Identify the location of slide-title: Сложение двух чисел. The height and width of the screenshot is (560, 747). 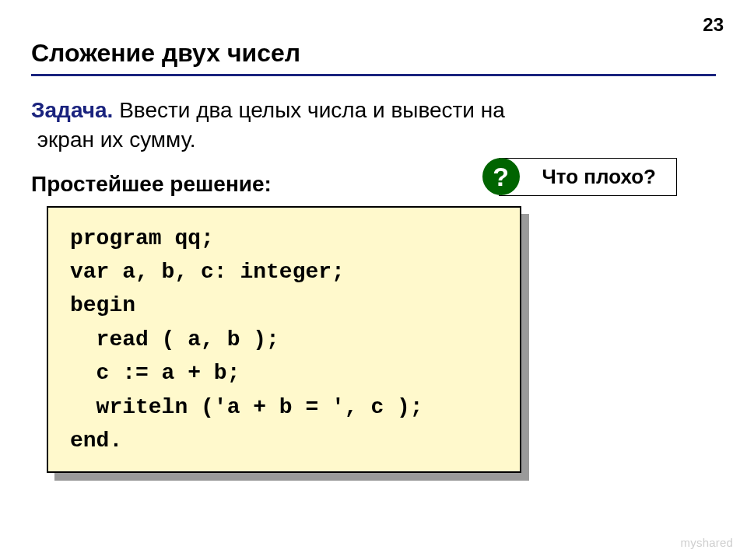
(374, 53).